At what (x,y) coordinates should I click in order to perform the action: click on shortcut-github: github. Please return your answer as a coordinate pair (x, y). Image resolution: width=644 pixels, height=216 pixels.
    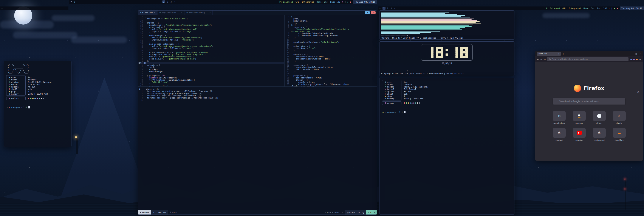
    Looking at the image, I should click on (599, 118).